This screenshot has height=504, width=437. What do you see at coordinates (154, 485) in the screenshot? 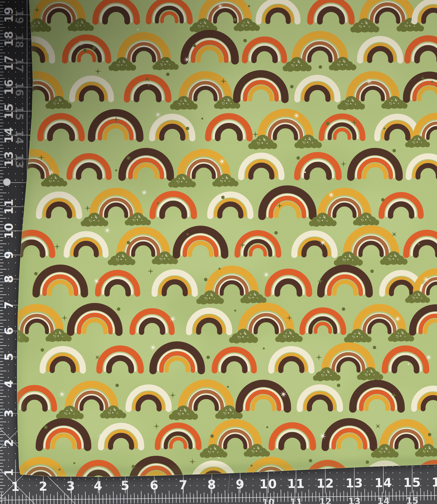
I see `bottom-ruler-number: 6` at bounding box center [154, 485].